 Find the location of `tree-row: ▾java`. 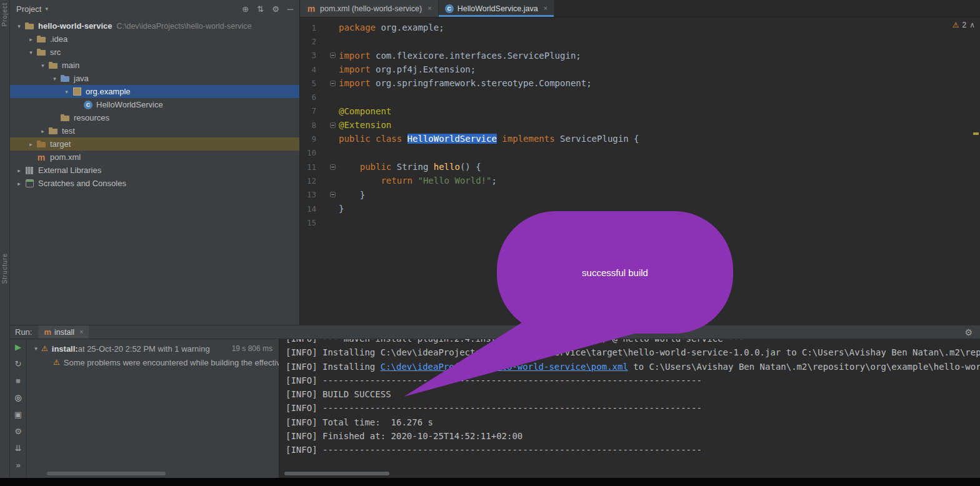

tree-row: ▾java is located at coordinates (155, 79).